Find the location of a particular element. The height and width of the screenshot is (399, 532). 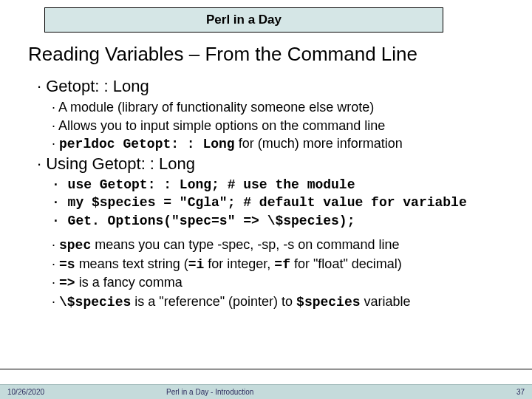

text: is a "reference" (pointer) to is located at coordinates (214, 301).